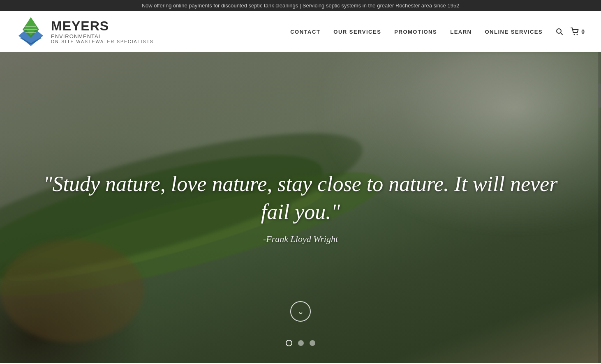 This screenshot has height=364, width=601. I want to click on banner-text: Now offering online payments for discoun…, so click(301, 6).